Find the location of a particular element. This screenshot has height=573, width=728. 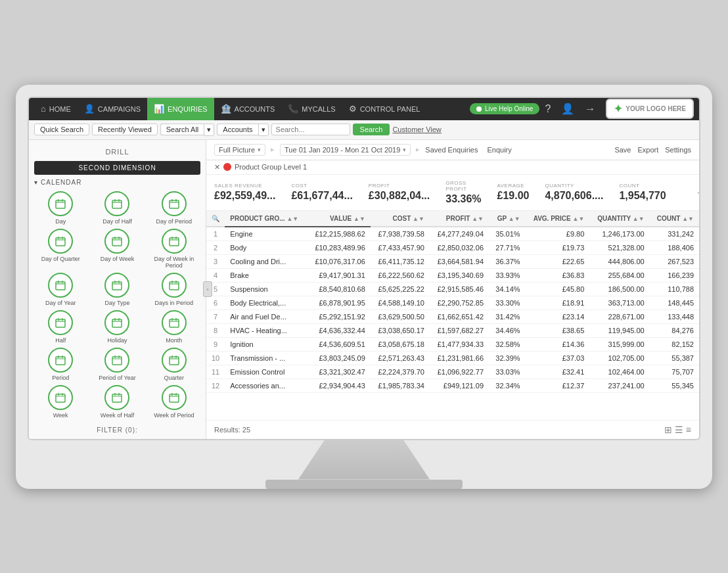

cal-item-day: Day is located at coordinates (60, 208).